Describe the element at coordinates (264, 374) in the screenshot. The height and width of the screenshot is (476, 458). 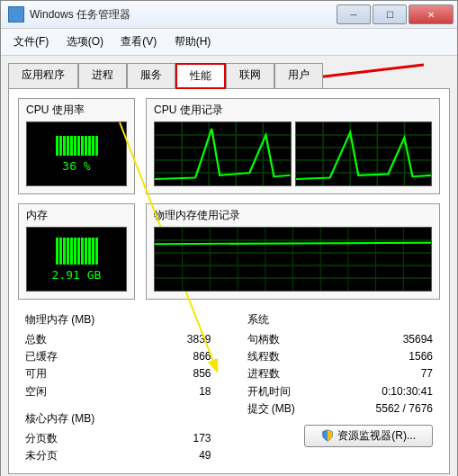
I see `sys-procs-label: 进程数` at that location.